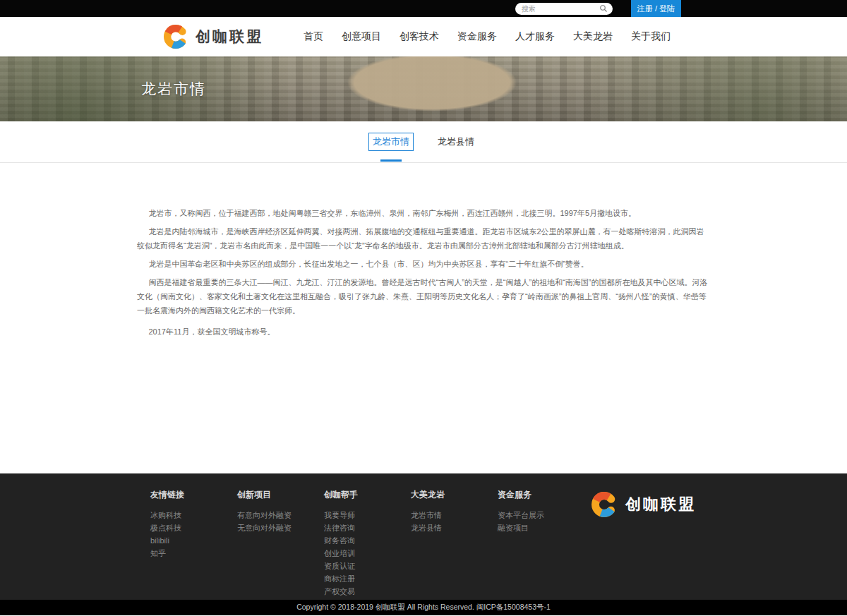 This screenshot has height=616, width=847. What do you see at coordinates (193, 545) in the screenshot?
I see `footer-column: 友情链接冰购科技极点科技bilibili知乎` at bounding box center [193, 545].